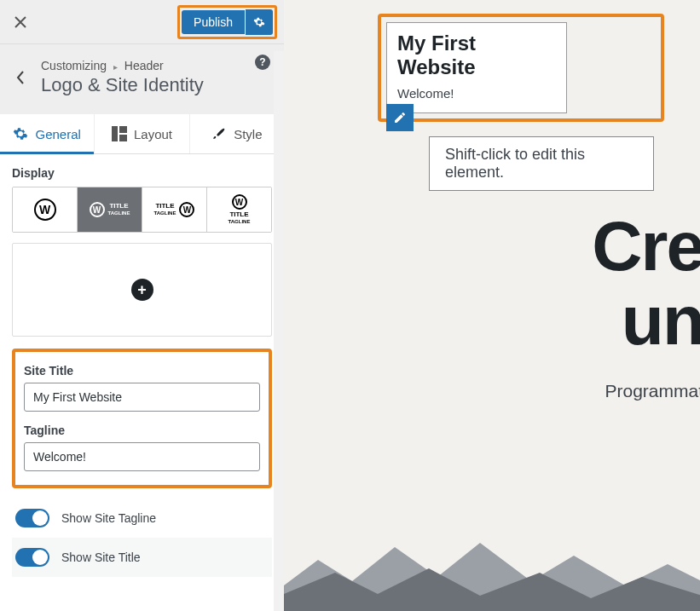 This screenshot has width=700, height=611. I want to click on site-title-input, so click(142, 397).